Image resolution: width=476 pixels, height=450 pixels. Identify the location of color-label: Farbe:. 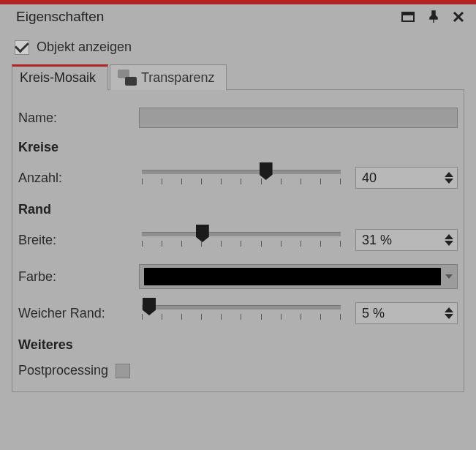
(79, 277).